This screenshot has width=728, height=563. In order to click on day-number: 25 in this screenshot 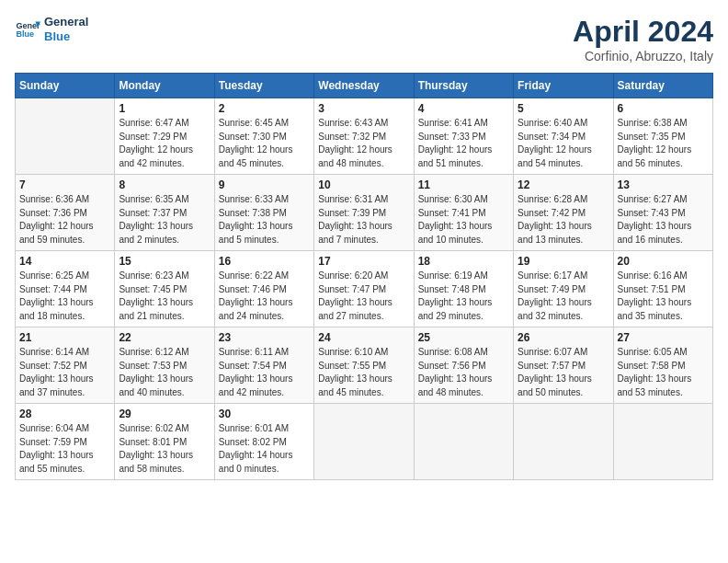, I will do `click(463, 338)`.